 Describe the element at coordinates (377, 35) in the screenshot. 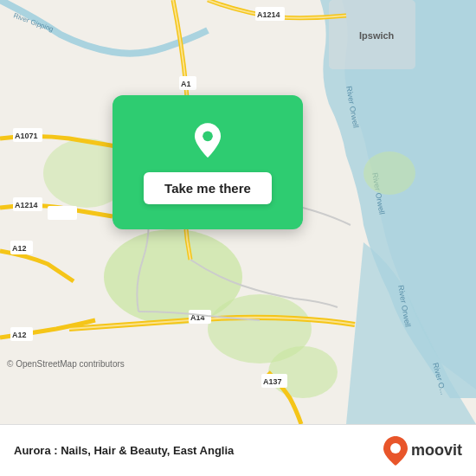

I see `svg-text: Ipswich` at that location.